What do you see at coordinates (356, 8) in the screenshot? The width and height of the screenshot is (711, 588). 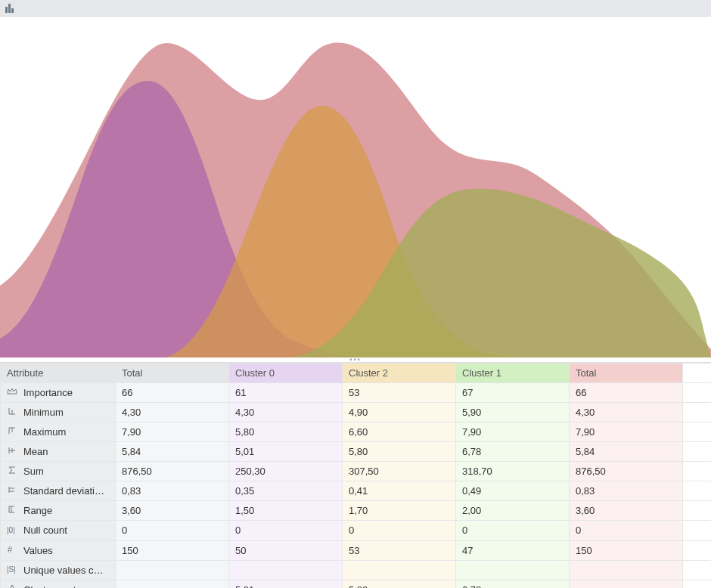 I see `toolbar` at bounding box center [356, 8].